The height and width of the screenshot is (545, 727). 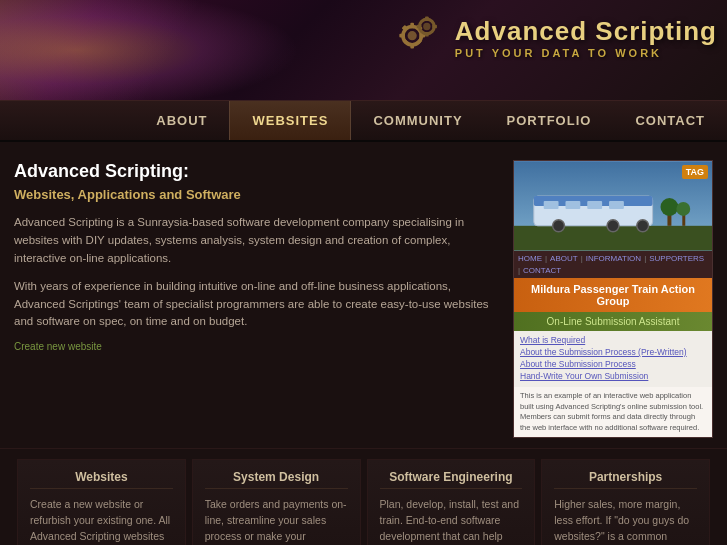 What do you see at coordinates (276, 480) in the screenshot?
I see `card-system-design-title: System Design` at bounding box center [276, 480].